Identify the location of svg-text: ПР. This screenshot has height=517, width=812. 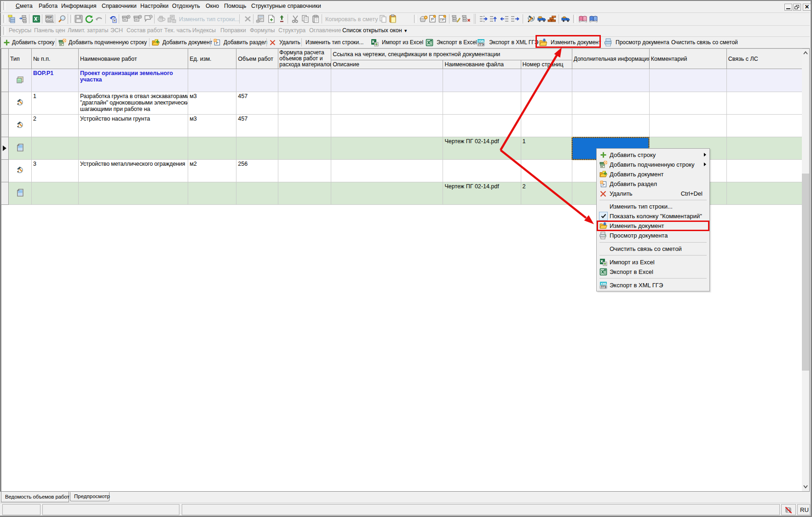
(443, 19).